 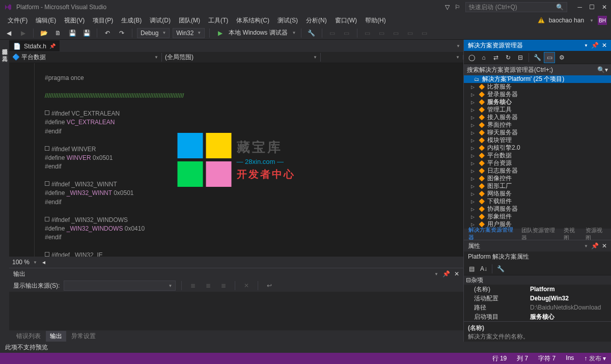 I want to click on nav-combo-3: ▼, so click(x=392, y=57).